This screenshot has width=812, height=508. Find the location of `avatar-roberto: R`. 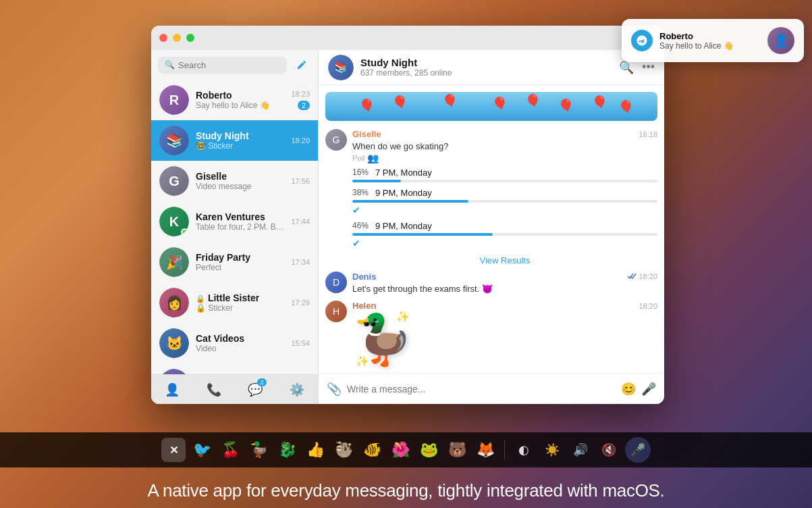

avatar-roberto: R is located at coordinates (174, 100).